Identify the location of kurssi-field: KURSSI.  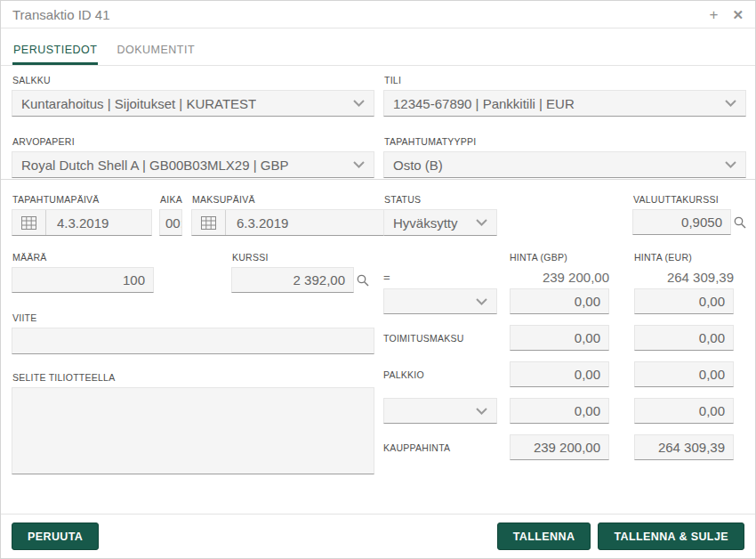
(301, 272).